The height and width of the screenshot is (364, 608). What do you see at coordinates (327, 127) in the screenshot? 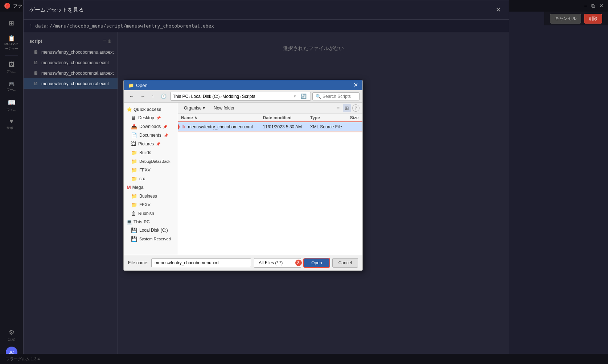
I see `file-type-cell: XML Source File` at bounding box center [327, 127].